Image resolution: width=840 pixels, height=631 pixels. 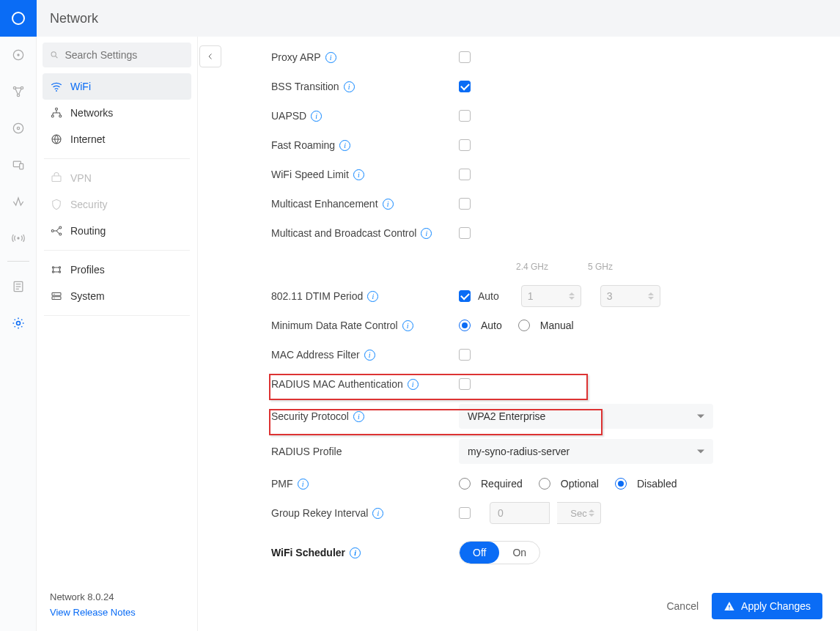 What do you see at coordinates (579, 513) in the screenshot?
I see `group-rekey-unit: Sec` at bounding box center [579, 513].